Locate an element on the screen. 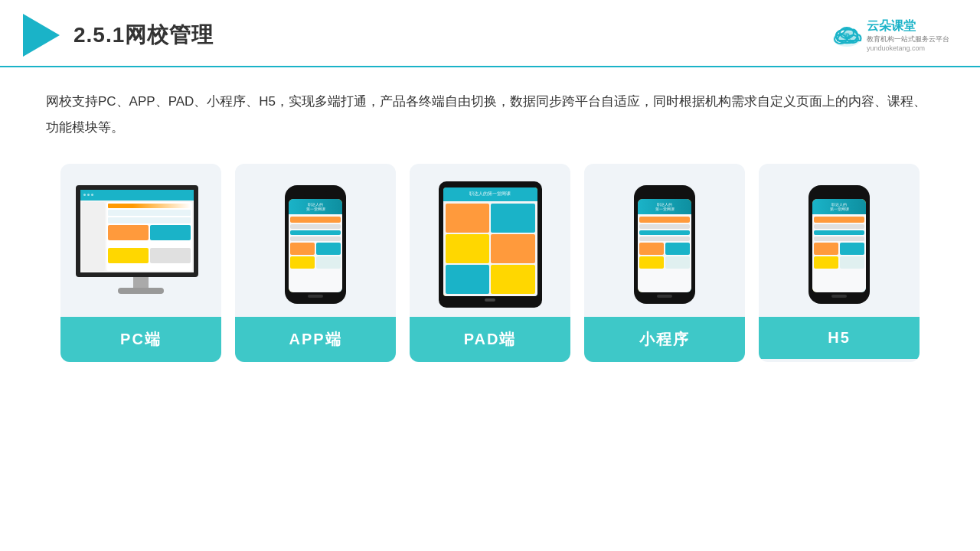 The width and height of the screenshot is (980, 551). description-text: 网校支持PC、APP、PAD、小程序、H5，实现多端打通，产品各终端自由切换，数… is located at coordinates (490, 115).